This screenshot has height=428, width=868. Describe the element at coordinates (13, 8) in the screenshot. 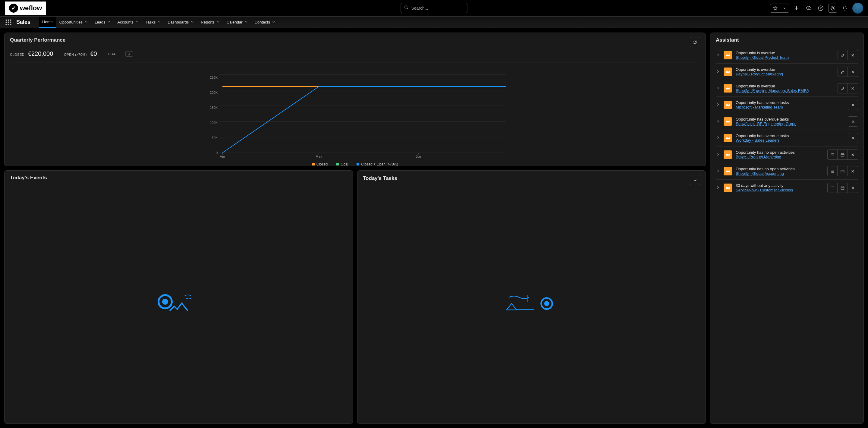

I see `logo-mark: ✓` at that location.